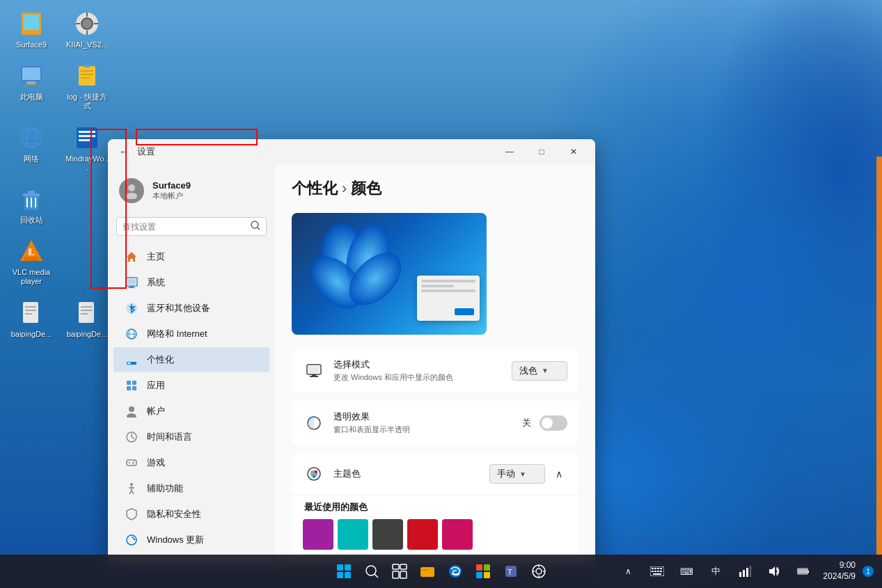 Image resolution: width=882 pixels, height=588 pixels. I want to click on back-button: ←, so click(124, 152).